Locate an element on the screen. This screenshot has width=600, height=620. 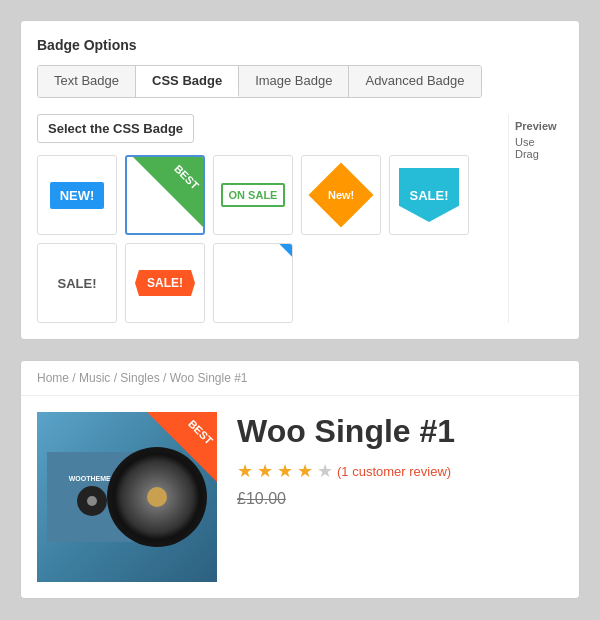
badge-new-ribbon-text: NEW is located at coordinates (273, 253).